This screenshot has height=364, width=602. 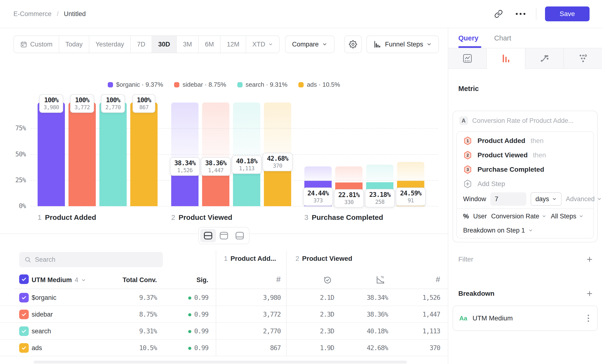 What do you see at coordinates (367, 298) in the screenshot?
I see `step2-conversion-value: 38.34%` at bounding box center [367, 298].